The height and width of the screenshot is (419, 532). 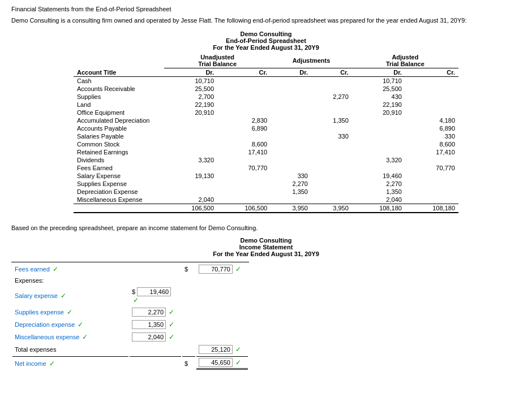 What do you see at coordinates (266, 128) in the screenshot?
I see `table-row: Accounts Payable6,8906,890` at bounding box center [266, 128].